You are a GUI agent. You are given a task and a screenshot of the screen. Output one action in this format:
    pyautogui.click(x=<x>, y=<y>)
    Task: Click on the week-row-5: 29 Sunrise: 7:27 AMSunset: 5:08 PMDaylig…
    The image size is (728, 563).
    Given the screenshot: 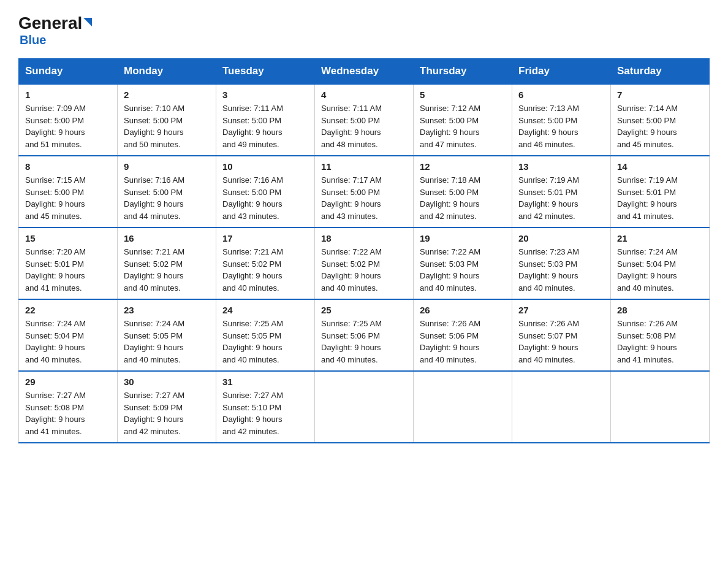 What is the action you would take?
    pyautogui.click(x=364, y=407)
    